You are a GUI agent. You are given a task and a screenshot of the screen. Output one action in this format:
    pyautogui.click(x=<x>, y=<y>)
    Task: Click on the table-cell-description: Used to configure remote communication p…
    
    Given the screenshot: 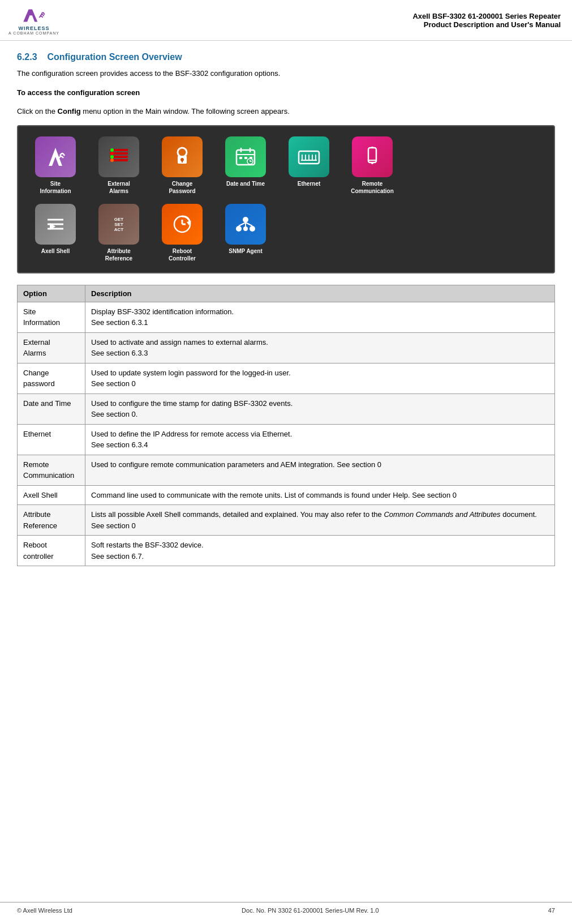 What is the action you would take?
    pyautogui.click(x=320, y=470)
    